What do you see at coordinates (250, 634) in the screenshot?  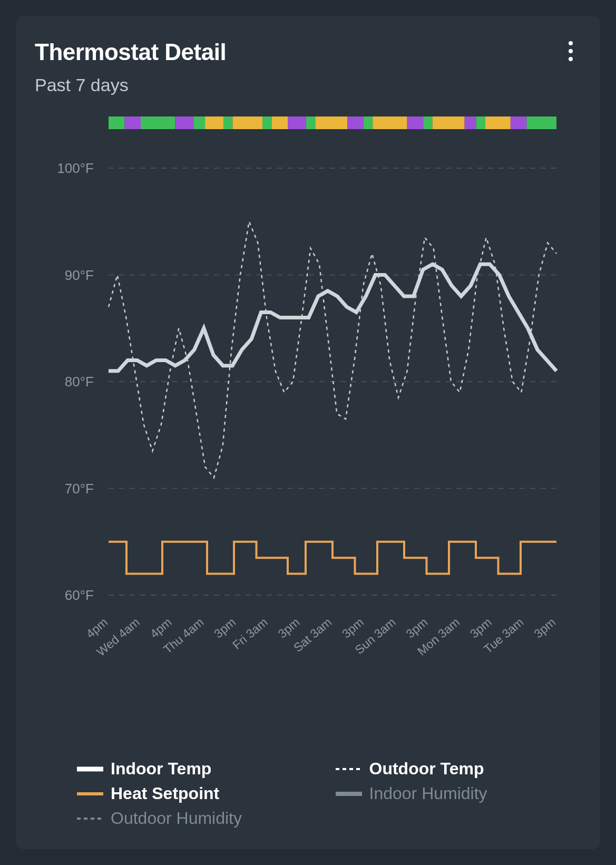 I see `svg-text: Fri 3am` at bounding box center [250, 634].